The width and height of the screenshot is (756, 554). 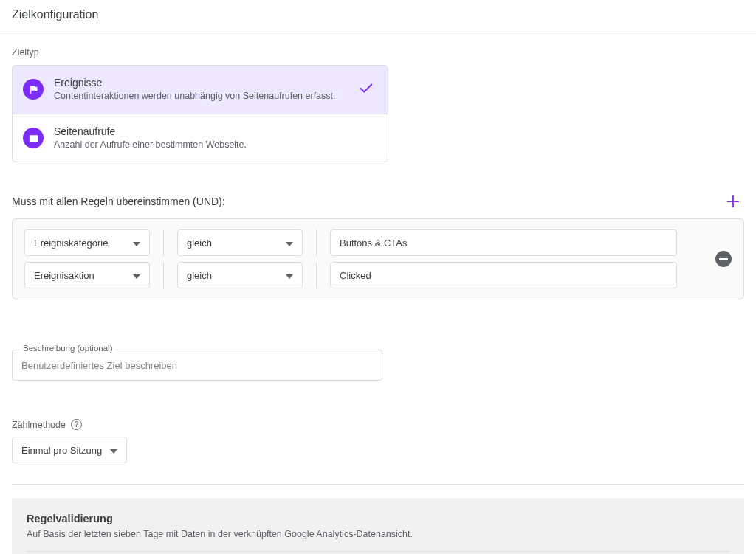 What do you see at coordinates (366, 90) in the screenshot?
I see `check-icon` at bounding box center [366, 90].